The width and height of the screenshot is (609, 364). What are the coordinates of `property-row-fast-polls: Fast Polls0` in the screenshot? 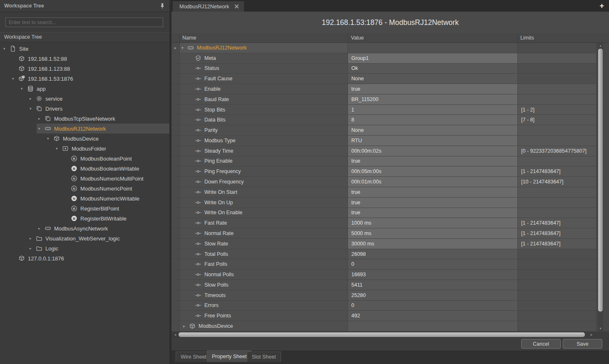 It's located at (390, 265).